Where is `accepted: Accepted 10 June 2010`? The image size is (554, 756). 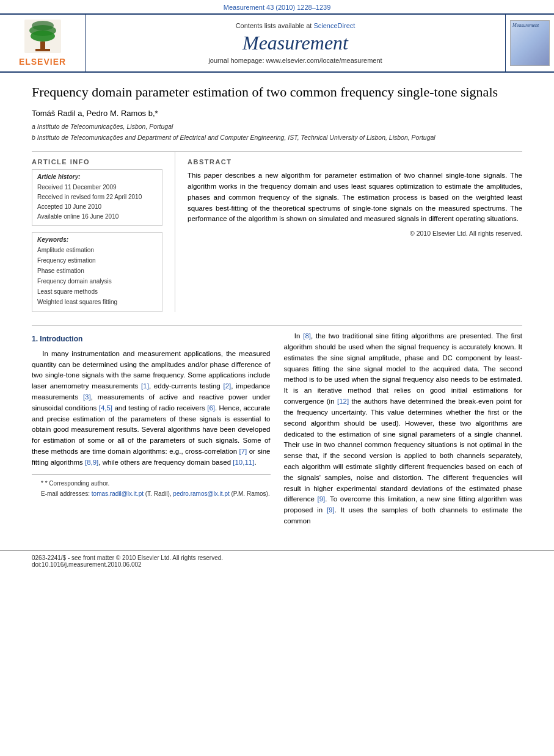
accepted: Accepted 10 June 2010 is located at coordinates (97, 206).